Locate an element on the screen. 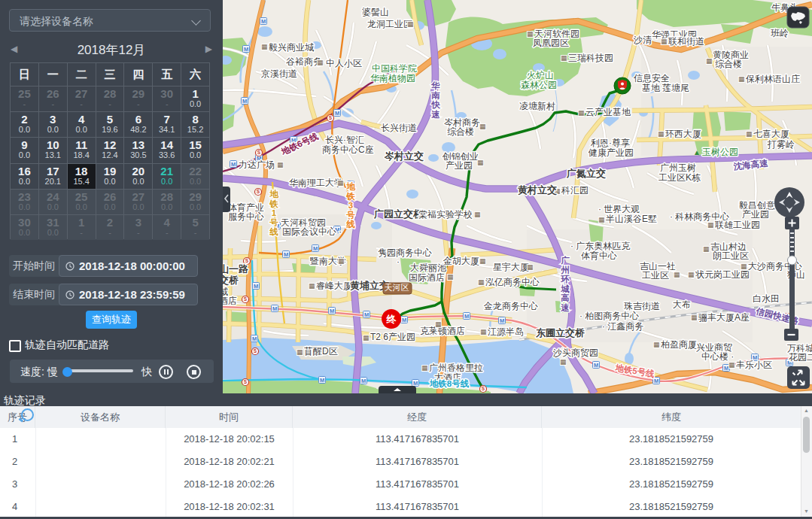  svg-text: 环 is located at coordinates (564, 279).